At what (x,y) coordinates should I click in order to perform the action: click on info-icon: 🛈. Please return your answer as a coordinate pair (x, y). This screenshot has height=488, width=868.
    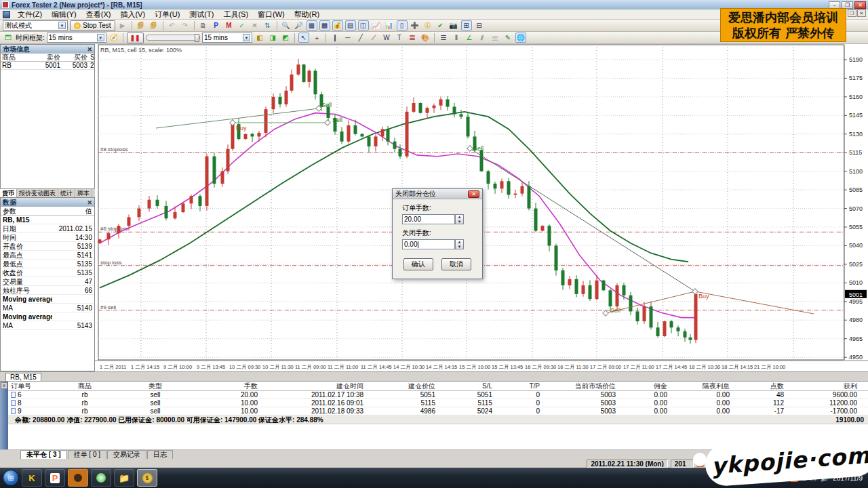
    Looking at the image, I should click on (428, 26).